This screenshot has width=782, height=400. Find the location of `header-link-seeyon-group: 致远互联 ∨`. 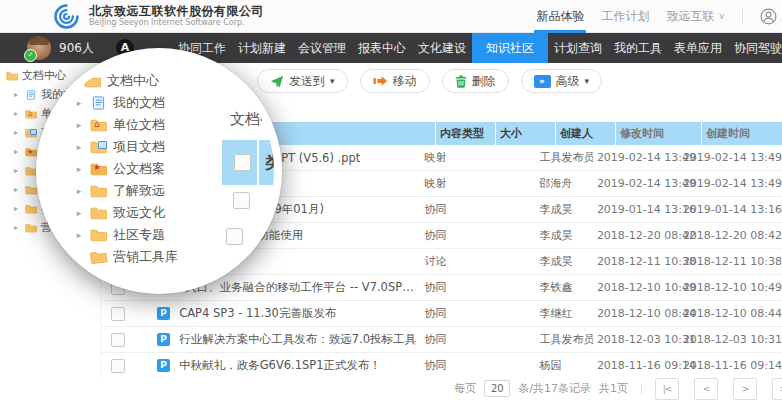

header-link-seeyon-group: 致远互联 ∨ is located at coordinates (696, 16).